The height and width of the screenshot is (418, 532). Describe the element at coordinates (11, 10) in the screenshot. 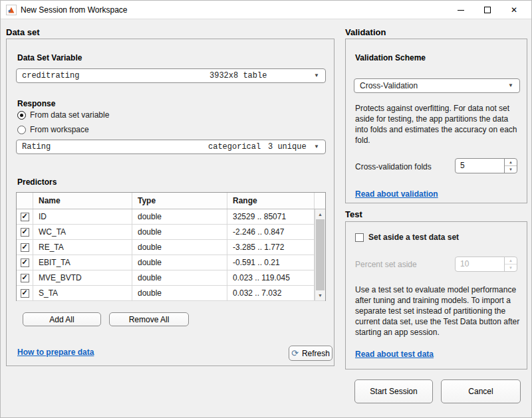

I see `matlab-logo-icon` at that location.